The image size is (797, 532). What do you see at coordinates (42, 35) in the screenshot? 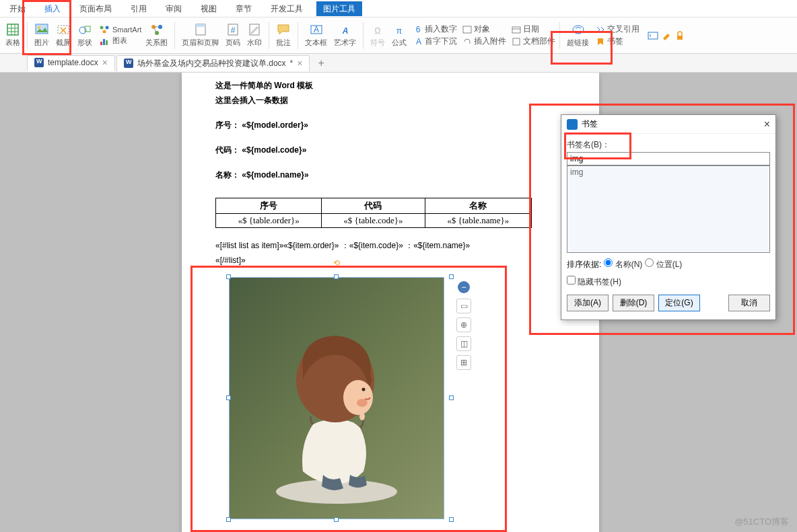
I see `btn-picture: 图片` at bounding box center [42, 35].